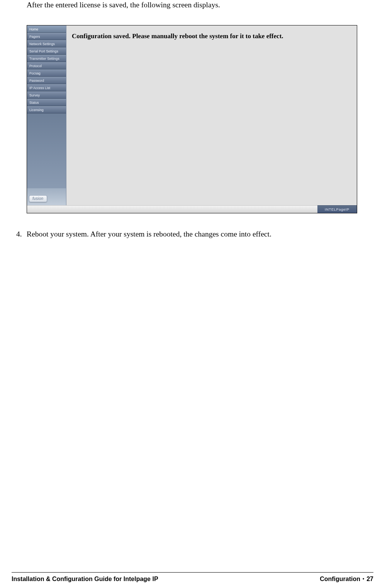 This screenshot has width=385, height=588. Describe the element at coordinates (44, 51) in the screenshot. I see `sidebar-item-label: Serial Port Settings` at that location.